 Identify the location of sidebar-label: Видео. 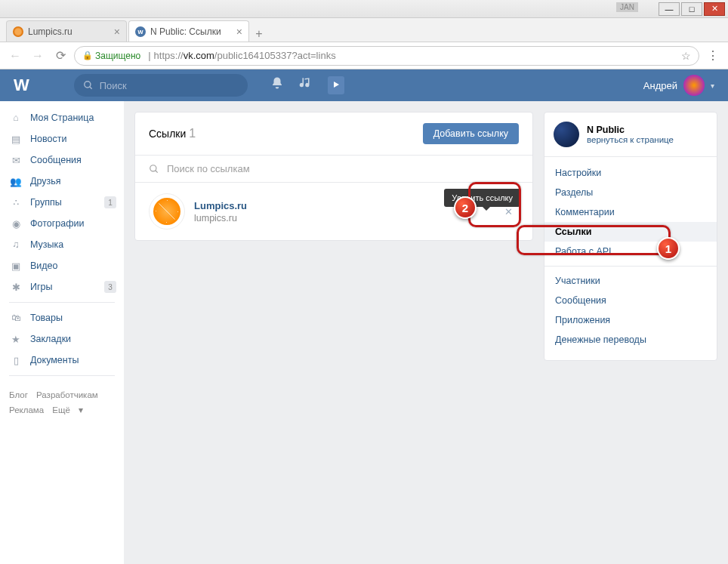
(44, 266).